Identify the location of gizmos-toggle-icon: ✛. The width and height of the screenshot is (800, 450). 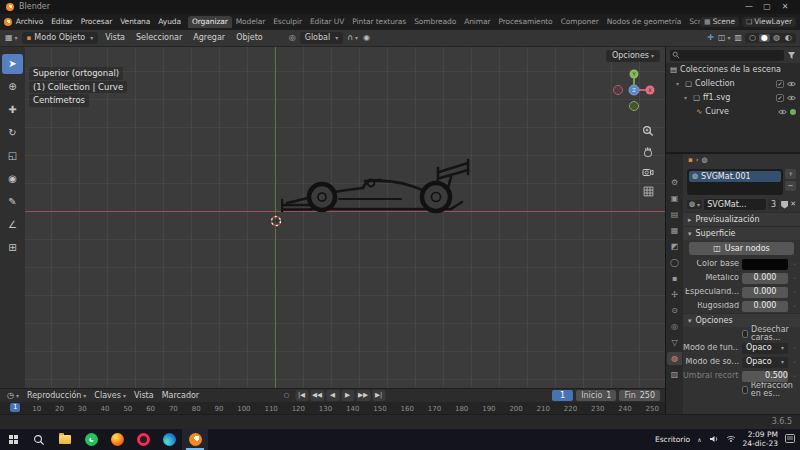
(710, 38).